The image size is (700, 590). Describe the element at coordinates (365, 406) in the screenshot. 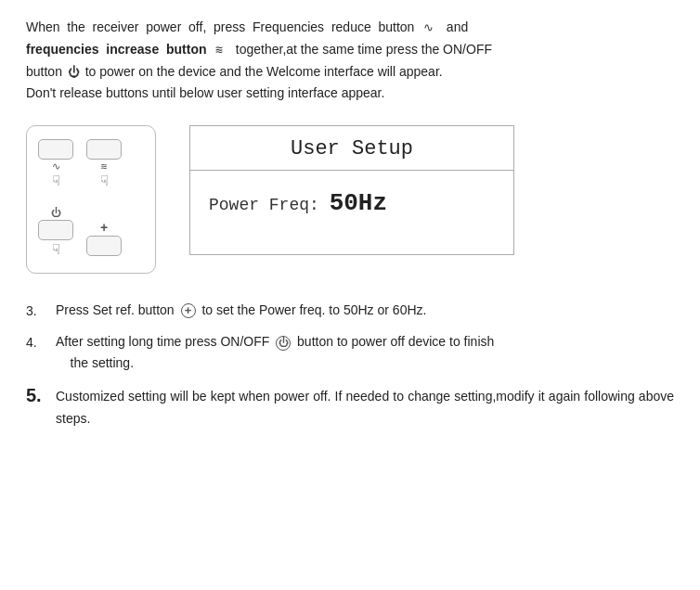

I see `step-5-text: Customized setting will be kept when pow…` at that location.